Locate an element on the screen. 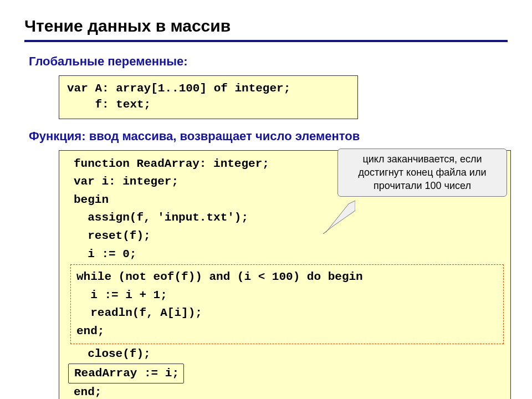  section-function-label: Функция: ввод массива, возвращает число … is located at coordinates (268, 136).